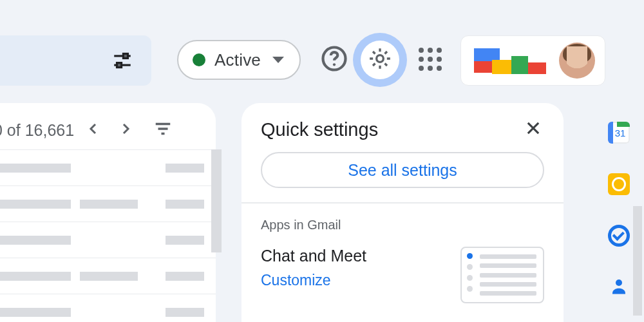 The image size is (644, 322). What do you see at coordinates (402, 170) in the screenshot?
I see `see-all-settings-button: See all settings` at bounding box center [402, 170].